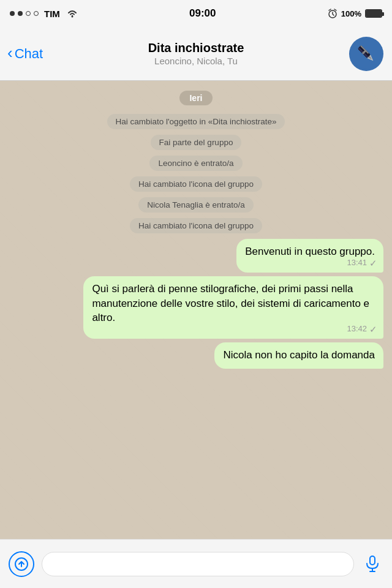 The width and height of the screenshot is (392, 588). I want to click on attach-arrow-icon, so click(21, 564).